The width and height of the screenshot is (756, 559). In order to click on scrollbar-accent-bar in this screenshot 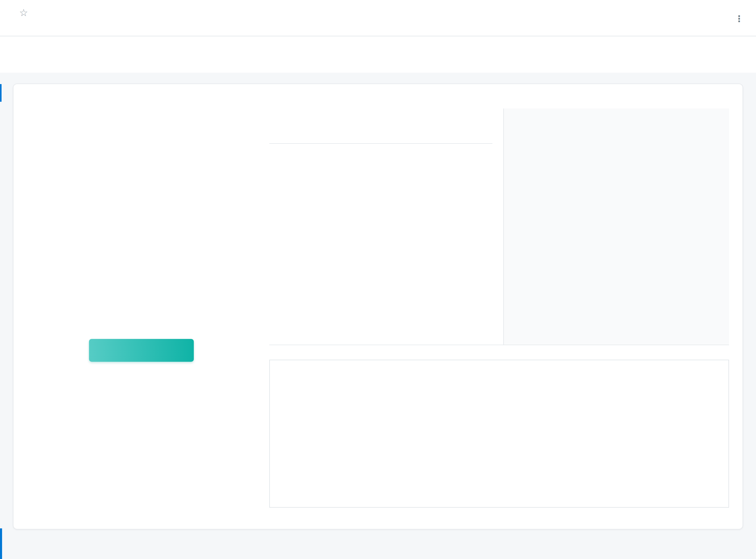, I will do `click(1, 544)`.